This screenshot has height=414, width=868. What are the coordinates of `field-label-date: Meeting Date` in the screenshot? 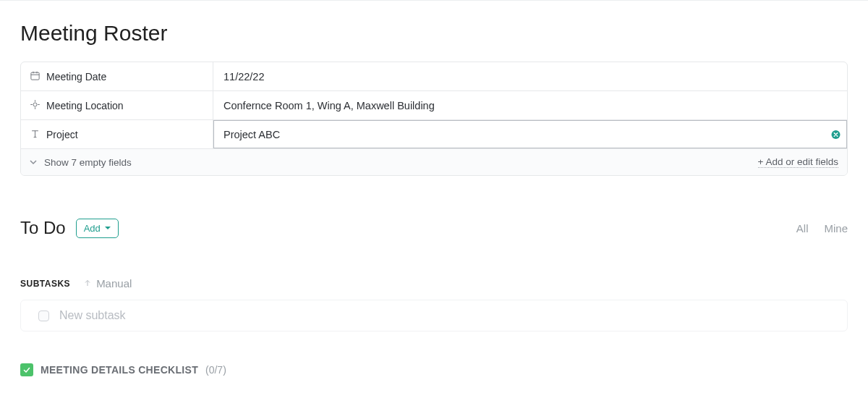 It's located at (117, 77).